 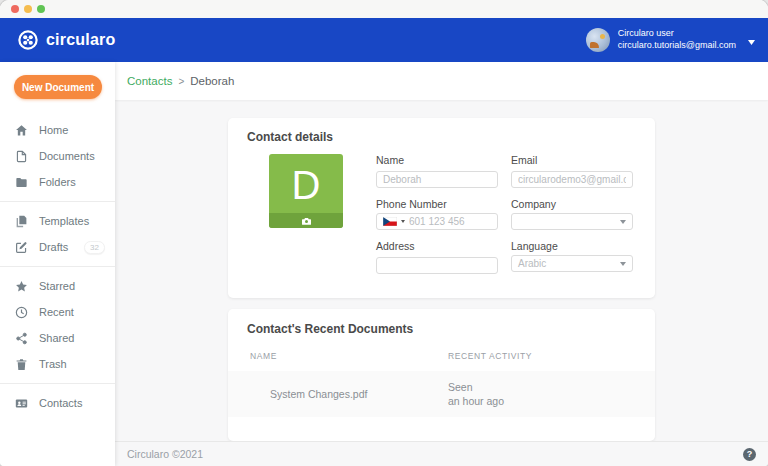 What do you see at coordinates (476, 401) in the screenshot?
I see `activity-time: an hour ago` at bounding box center [476, 401].